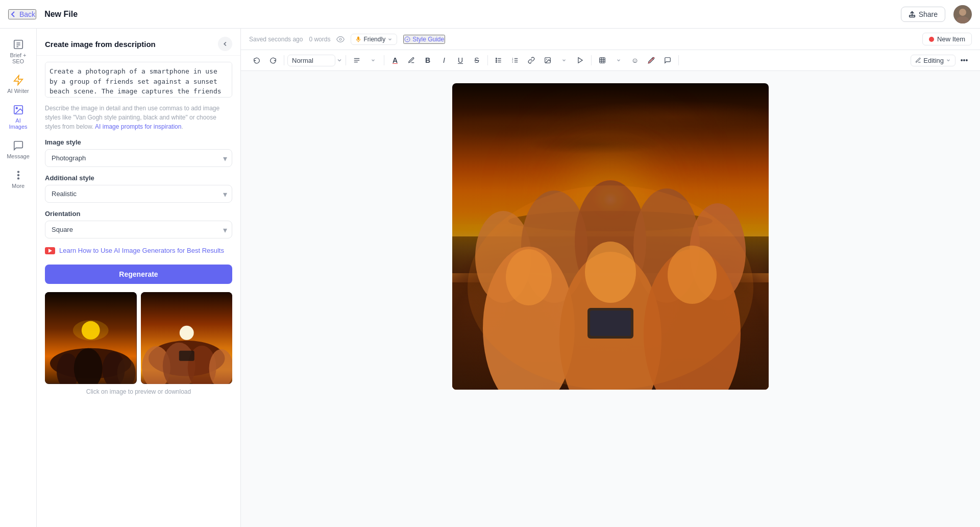 The width and height of the screenshot is (980, 527). What do you see at coordinates (947, 39) in the screenshot?
I see `new-item-button: New Item` at bounding box center [947, 39].